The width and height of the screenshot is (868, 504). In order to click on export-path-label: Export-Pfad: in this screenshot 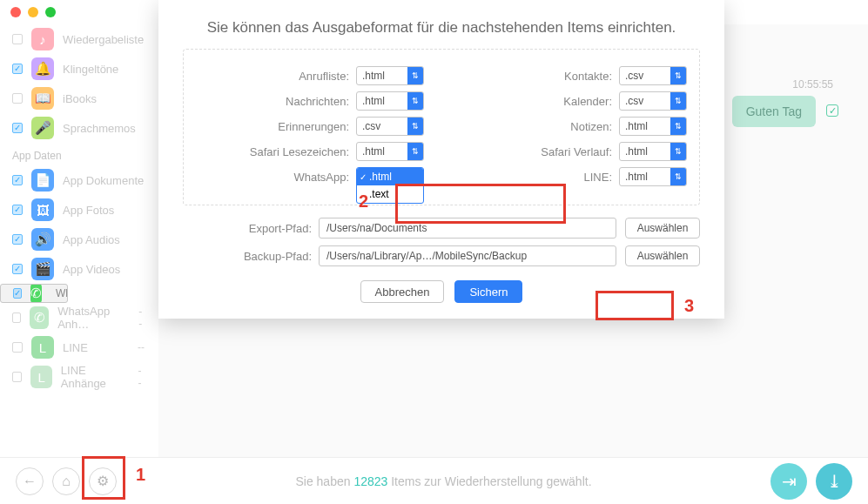, I will do `click(247, 228)`.